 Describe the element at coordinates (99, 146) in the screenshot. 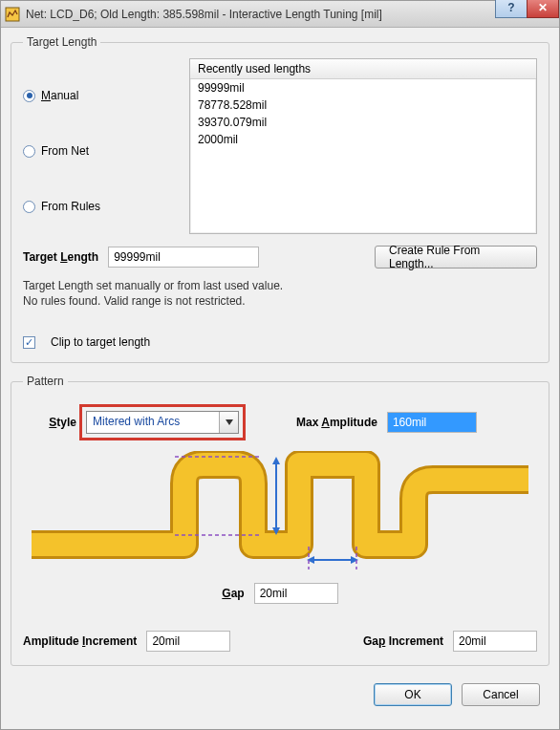

I see `target-source-radios: Manual From Net From Rules` at that location.